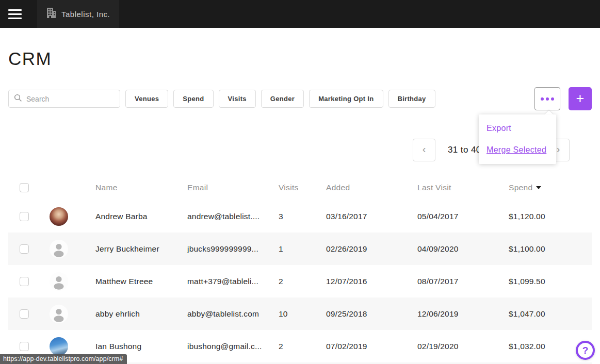 This screenshot has height=364, width=600. Describe the element at coordinates (517, 128) in the screenshot. I see `menu-item-export: Export` at that location.